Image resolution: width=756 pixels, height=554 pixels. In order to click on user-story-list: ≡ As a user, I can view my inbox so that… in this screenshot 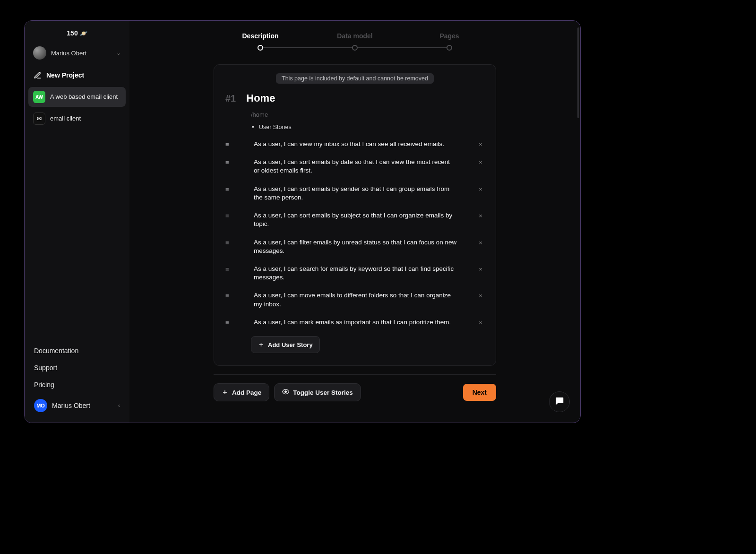, I will do `click(355, 232)`.